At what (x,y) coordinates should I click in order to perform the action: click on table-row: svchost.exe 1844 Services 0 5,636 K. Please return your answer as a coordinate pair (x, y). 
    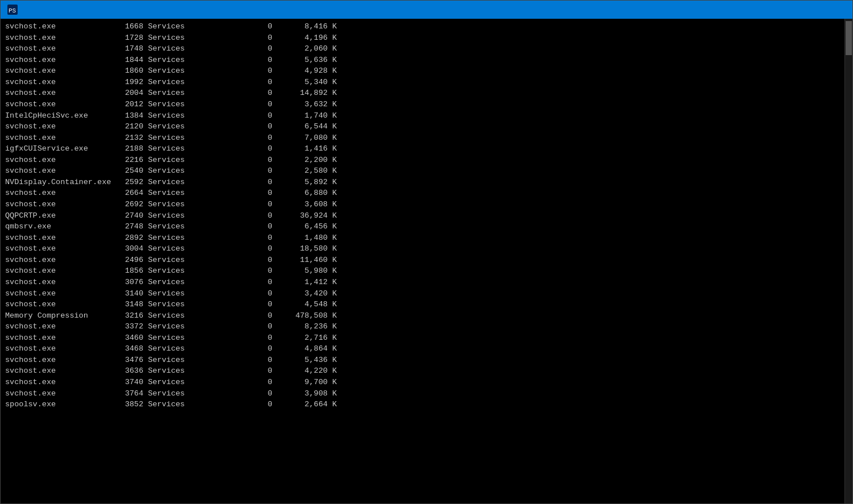
    Looking at the image, I should click on (423, 60).